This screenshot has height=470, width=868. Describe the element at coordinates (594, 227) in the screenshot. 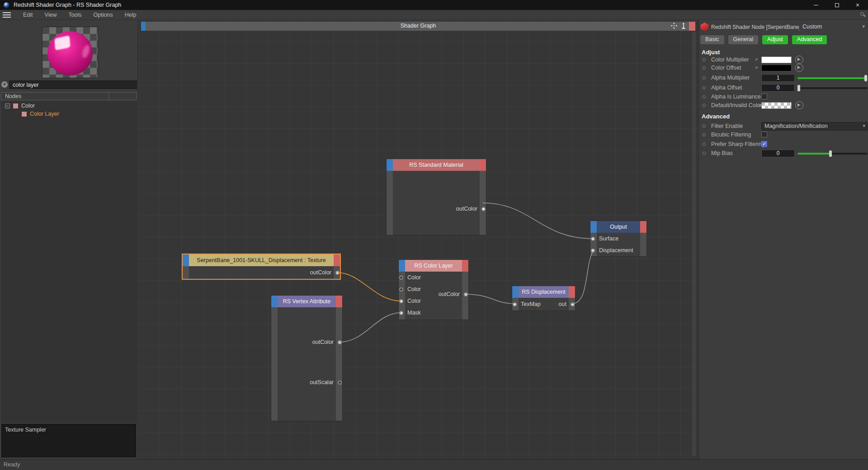

I see `node-input-tab` at that location.